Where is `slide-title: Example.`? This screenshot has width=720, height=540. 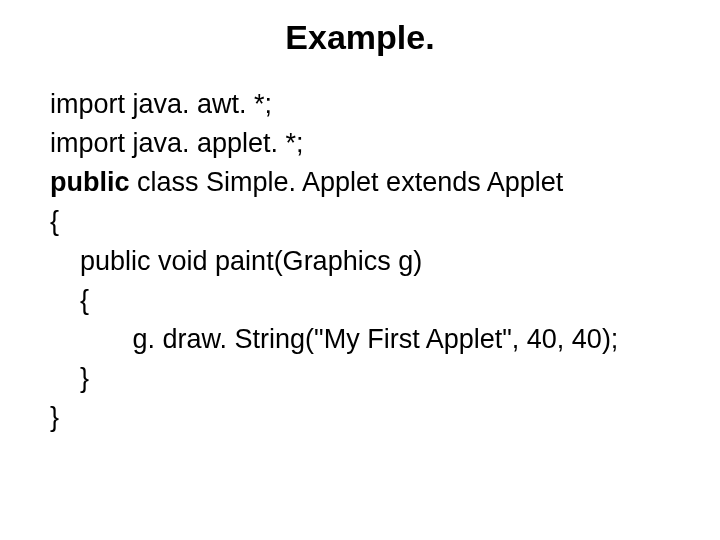 slide-title: Example. is located at coordinates (360, 38).